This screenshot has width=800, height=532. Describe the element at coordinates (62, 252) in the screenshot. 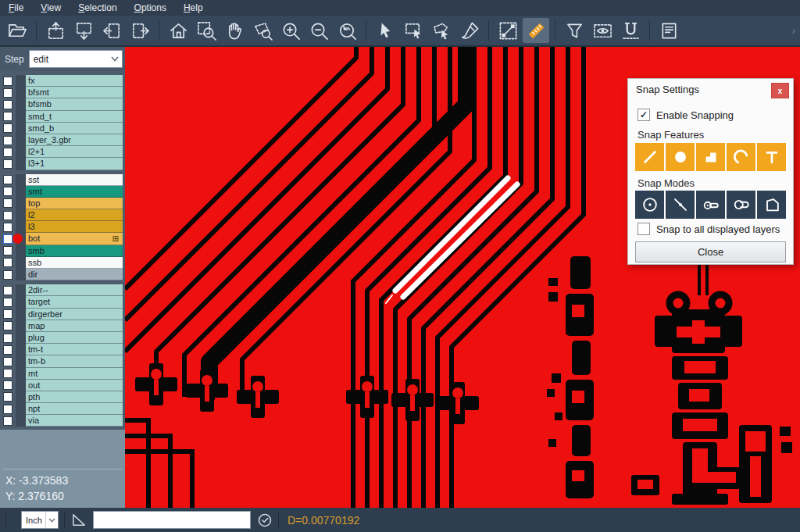

I see `layer-row-smb: smb` at that location.